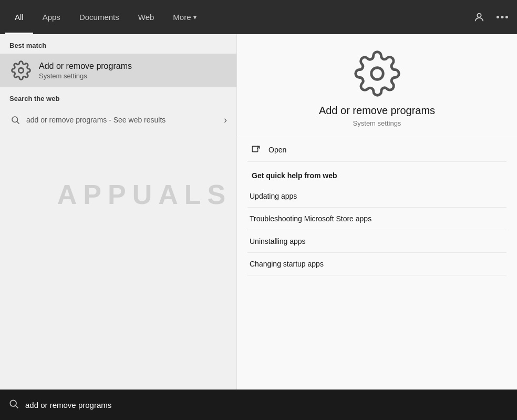 Image resolution: width=517 pixels, height=420 pixels. I want to click on ellipsis-icon, so click(502, 17).